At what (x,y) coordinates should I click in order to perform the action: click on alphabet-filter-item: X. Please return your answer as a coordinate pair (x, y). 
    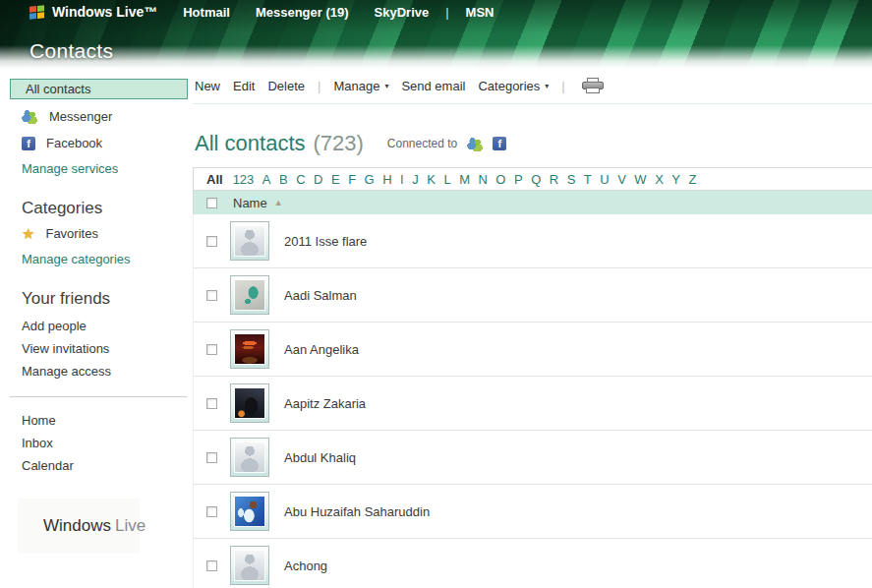
    Looking at the image, I should click on (659, 179).